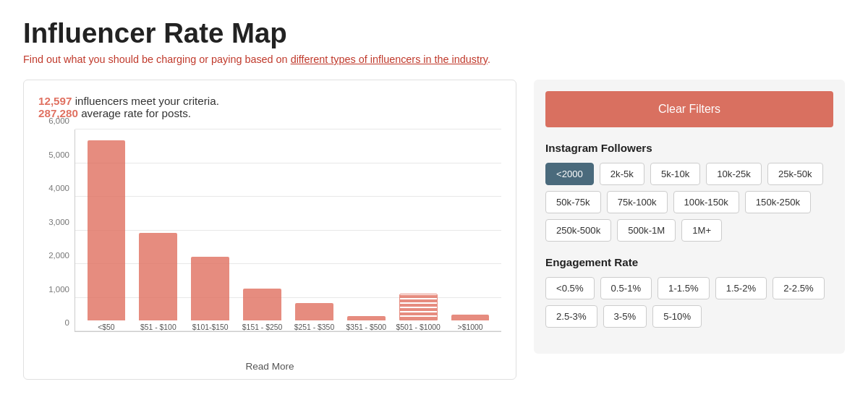 The width and height of the screenshot is (868, 413). I want to click on y-axis-label: 5,000, so click(55, 155).